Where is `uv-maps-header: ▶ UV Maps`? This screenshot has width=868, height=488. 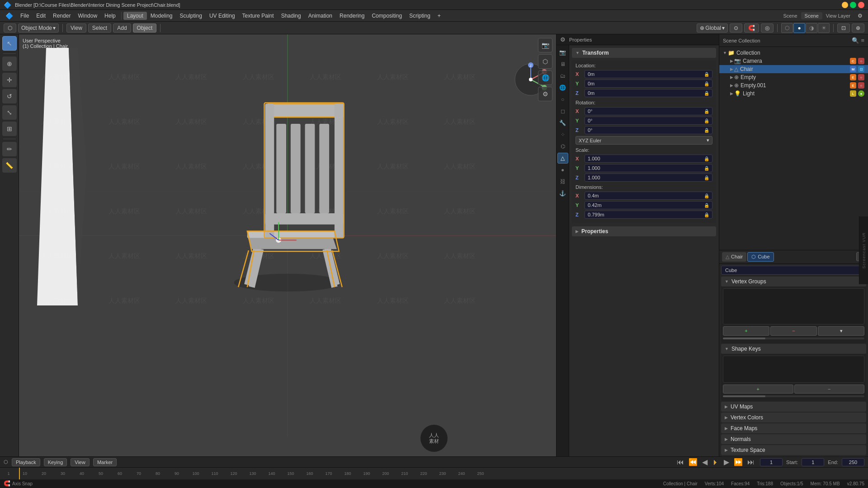 uv-maps-header: ▶ UV Maps is located at coordinates (794, 407).